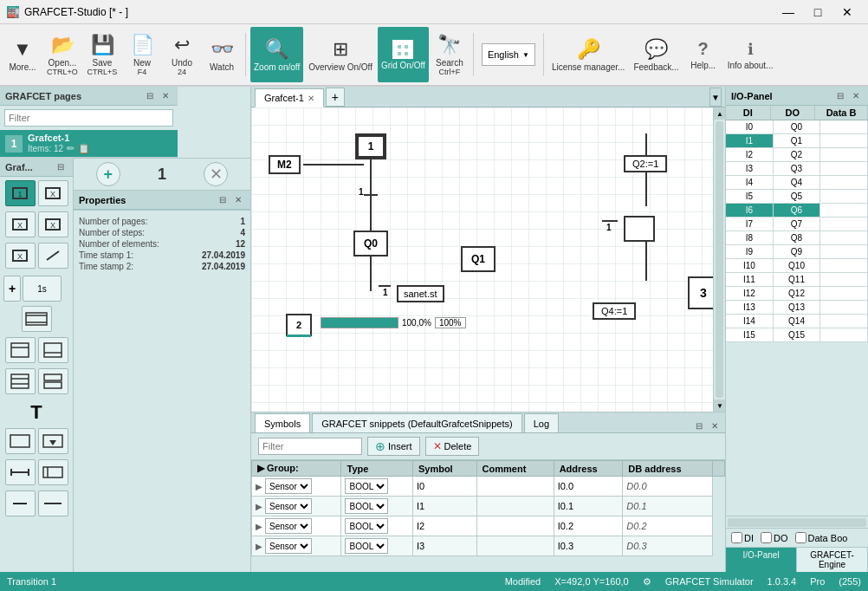  I want to click on scroll-down-button: ▼, so click(719, 406).